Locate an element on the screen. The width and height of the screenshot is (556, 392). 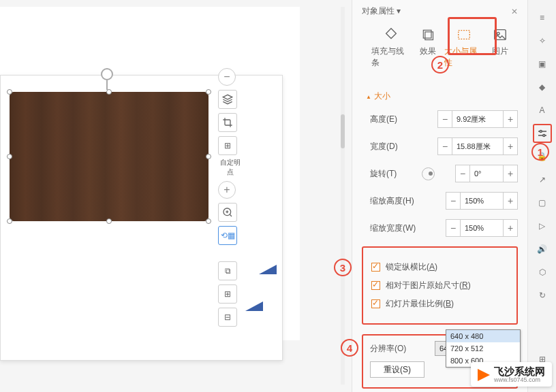
tab-fill: 填充与线条 is located at coordinates (391, 48).